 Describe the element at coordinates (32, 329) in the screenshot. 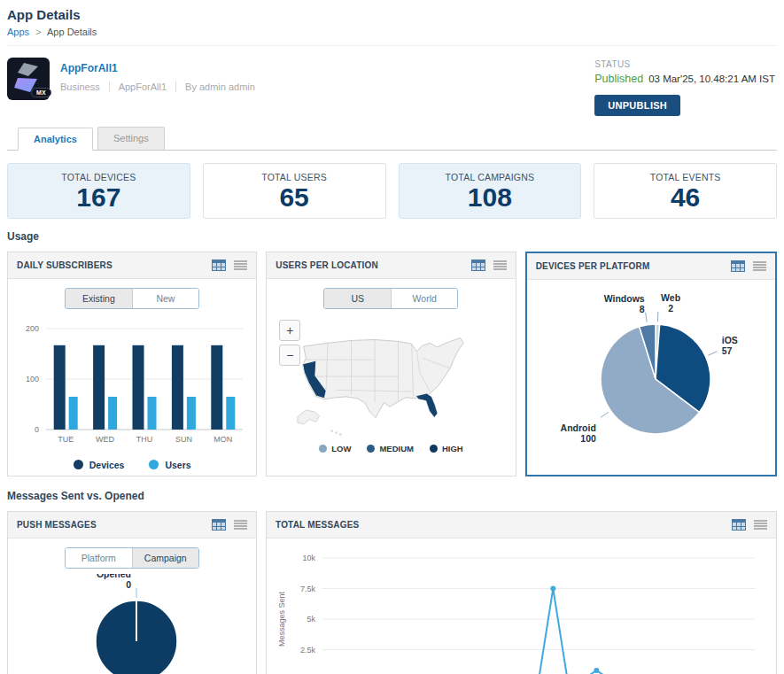

I see `svg-text: 200` at that location.